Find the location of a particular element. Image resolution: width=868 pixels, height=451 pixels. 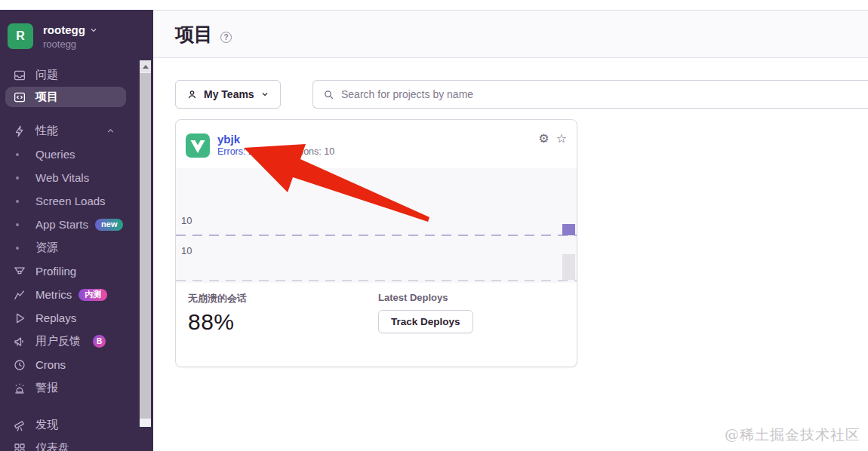

org-subtitle: rootegg is located at coordinates (71, 44).